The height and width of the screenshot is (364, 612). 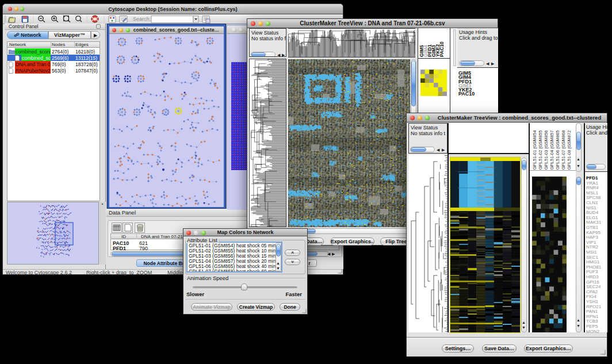 I want to click on svg-text: GPL51-08 (GSM872, so click(x=569, y=150).